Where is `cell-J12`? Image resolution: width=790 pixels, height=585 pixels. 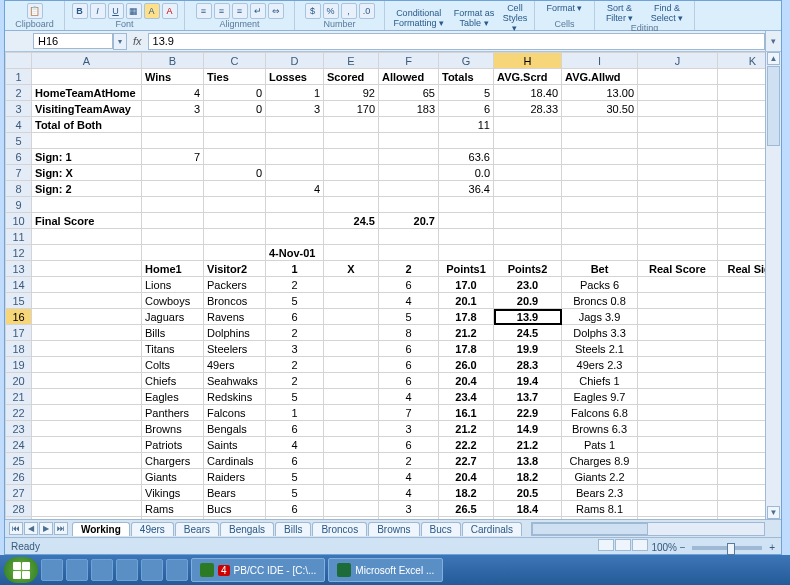
cell-J12 is located at coordinates (678, 253).